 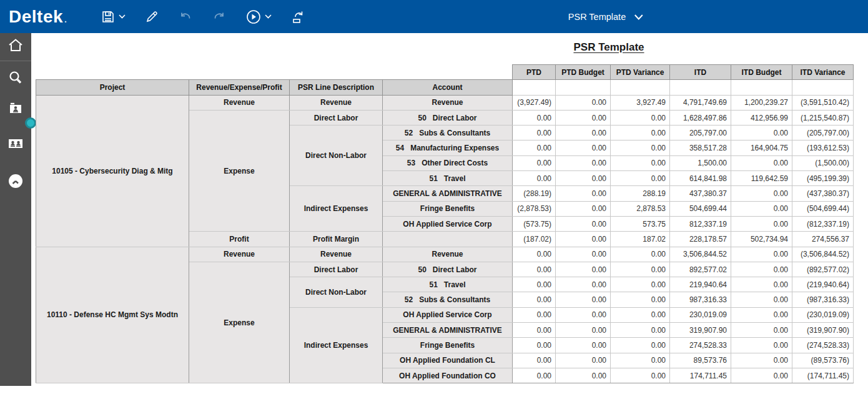 What do you see at coordinates (606, 16) in the screenshot?
I see `template-selector-dropdown: PSR Template` at bounding box center [606, 16].